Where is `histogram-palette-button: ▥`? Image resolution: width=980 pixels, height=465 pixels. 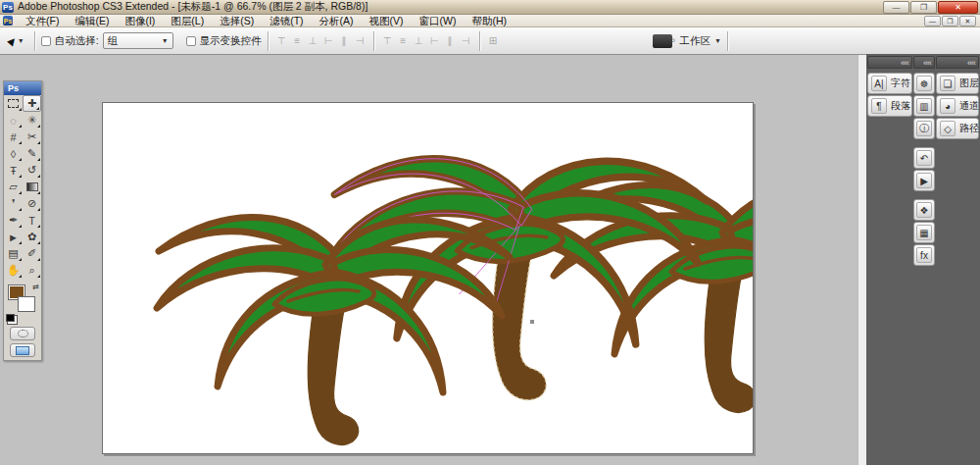 histogram-palette-button: ▥ is located at coordinates (924, 106).